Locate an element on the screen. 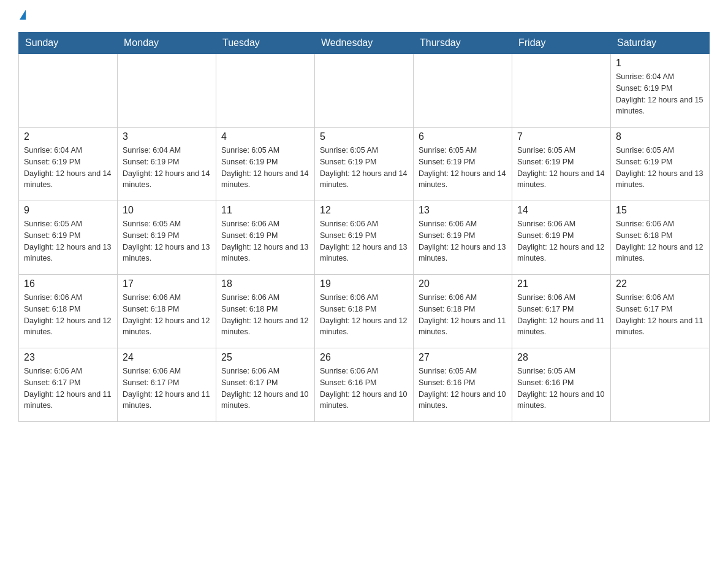 This screenshot has height=563, width=728. page-header is located at coordinates (364, 17).